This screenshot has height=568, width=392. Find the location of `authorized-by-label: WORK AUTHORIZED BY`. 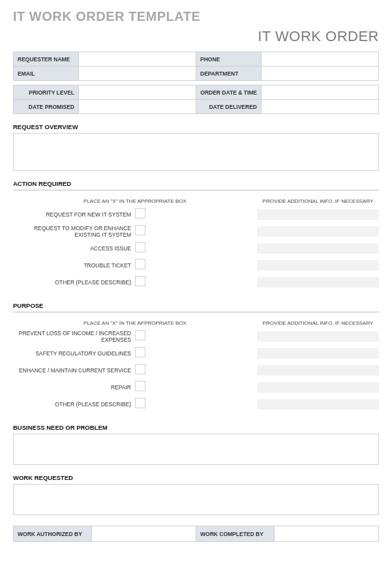

authorized-by-label: WORK AUTHORIZED BY is located at coordinates (53, 534).